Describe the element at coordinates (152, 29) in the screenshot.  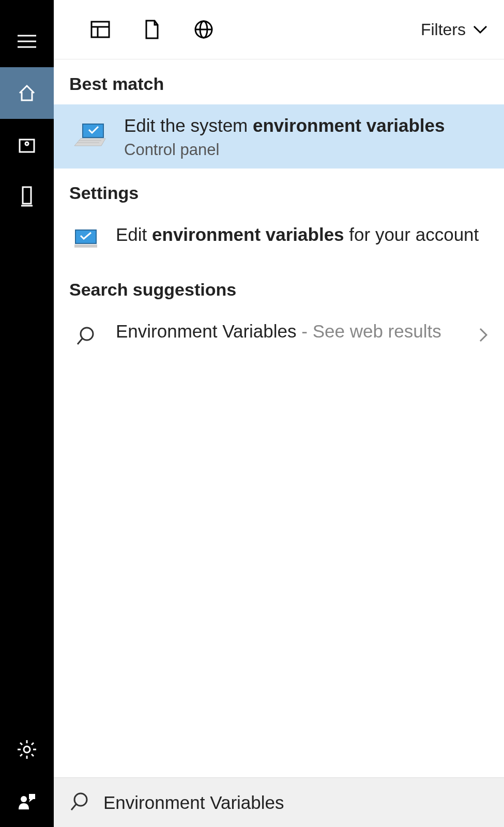
I see `document-icon` at that location.